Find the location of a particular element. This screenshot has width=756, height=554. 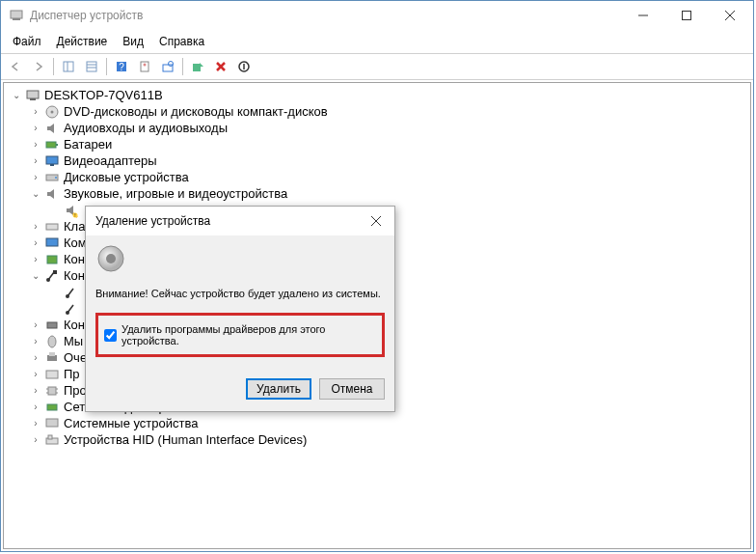

audio-icon is located at coordinates (52, 128).